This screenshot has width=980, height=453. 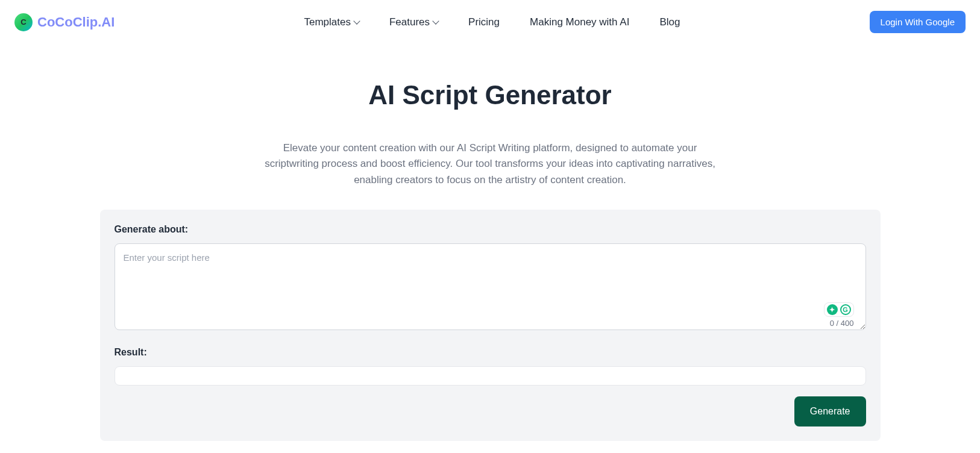 What do you see at coordinates (670, 22) in the screenshot?
I see `nav-blog-label: Blog` at bounding box center [670, 22].